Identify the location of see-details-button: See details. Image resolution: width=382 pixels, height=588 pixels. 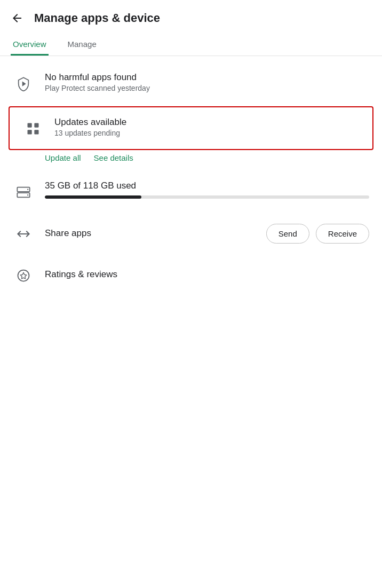
(114, 158).